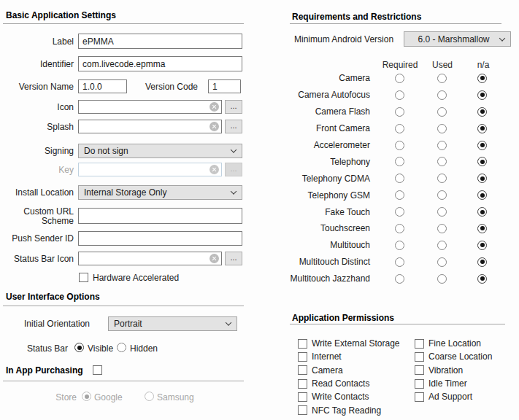 The image size is (519, 420). What do you see at coordinates (450, 397) in the screenshot?
I see `permission-label: Ad Support` at bounding box center [450, 397].